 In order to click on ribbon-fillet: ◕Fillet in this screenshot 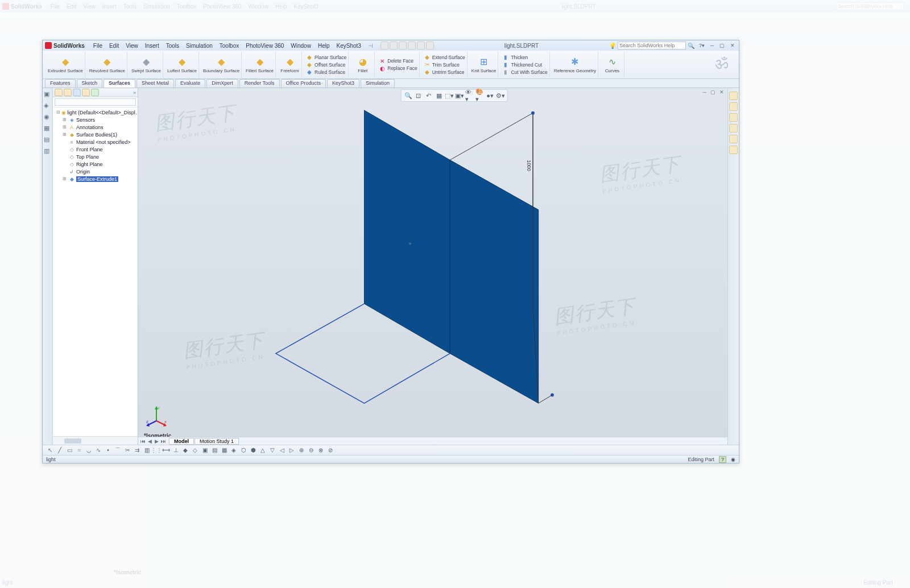, I will do `click(363, 65)`.